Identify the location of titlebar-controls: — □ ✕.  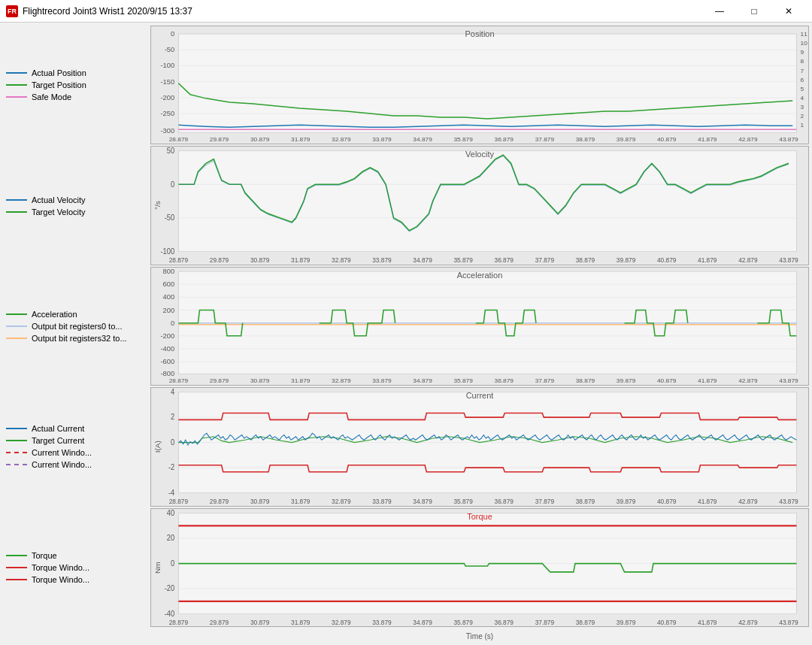
(754, 11).